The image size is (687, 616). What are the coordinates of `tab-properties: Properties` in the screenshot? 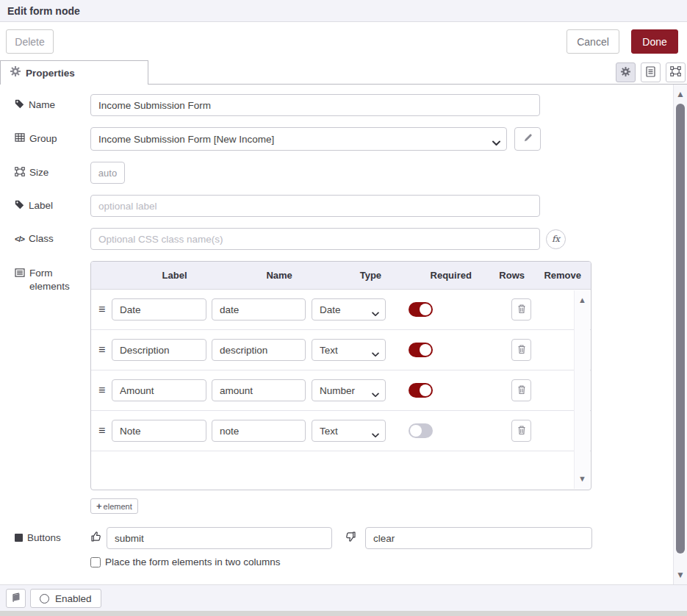 It's located at (74, 72).